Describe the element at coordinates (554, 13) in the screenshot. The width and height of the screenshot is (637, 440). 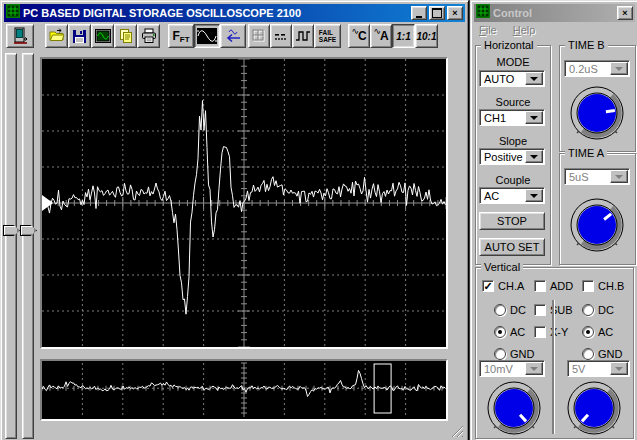
I see `control-window-title: Control` at that location.